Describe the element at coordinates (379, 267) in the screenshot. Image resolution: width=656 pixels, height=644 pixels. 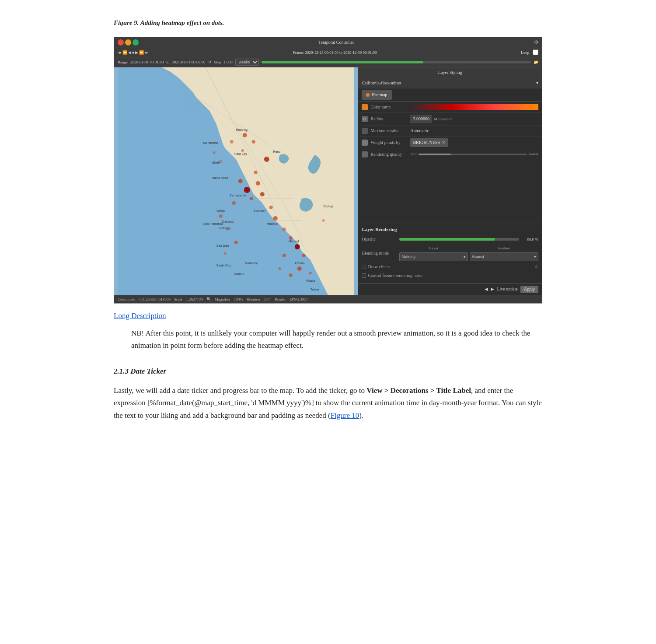
I see `draw-effects-label: Draw effects` at that location.